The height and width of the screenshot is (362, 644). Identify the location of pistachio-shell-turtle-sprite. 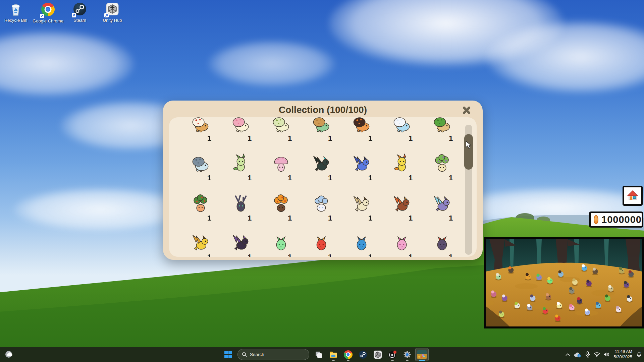
(281, 125).